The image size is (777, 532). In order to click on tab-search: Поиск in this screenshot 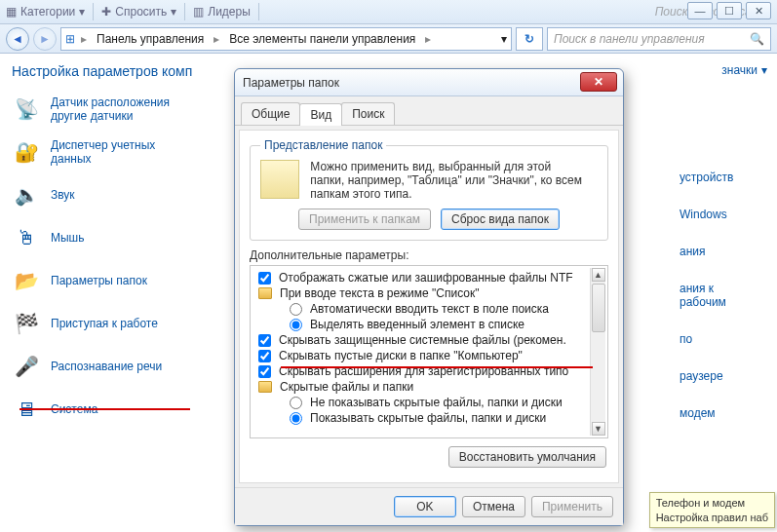, I will do `click(369, 113)`.